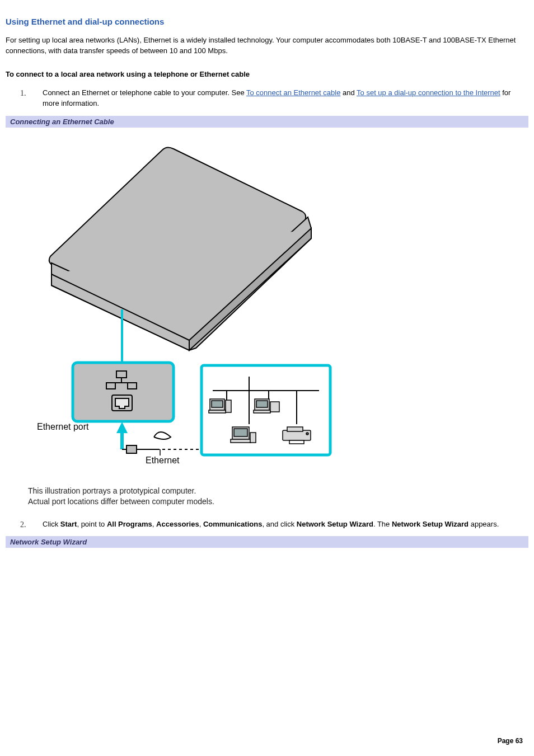  Describe the element at coordinates (267, 21) in the screenshot. I see `page-title: Using Ethernet and dial-up connections` at that location.